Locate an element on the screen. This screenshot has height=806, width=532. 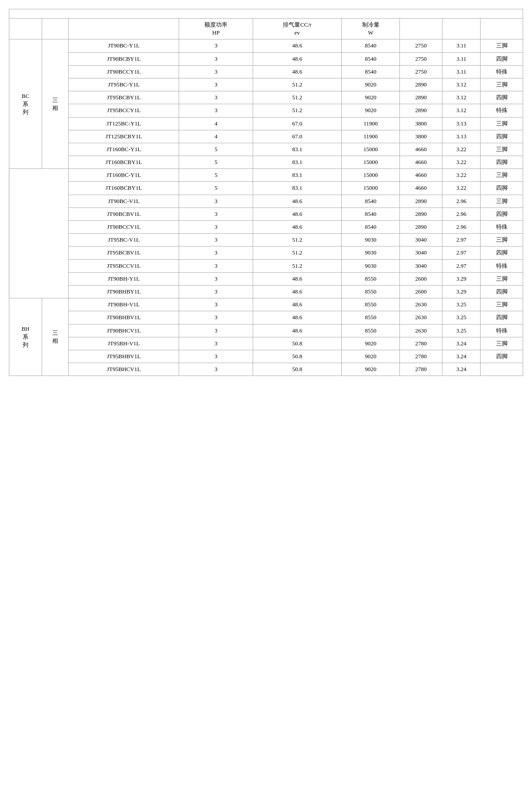
cell-model: JT95BCCV1L is located at coordinates (123, 266).